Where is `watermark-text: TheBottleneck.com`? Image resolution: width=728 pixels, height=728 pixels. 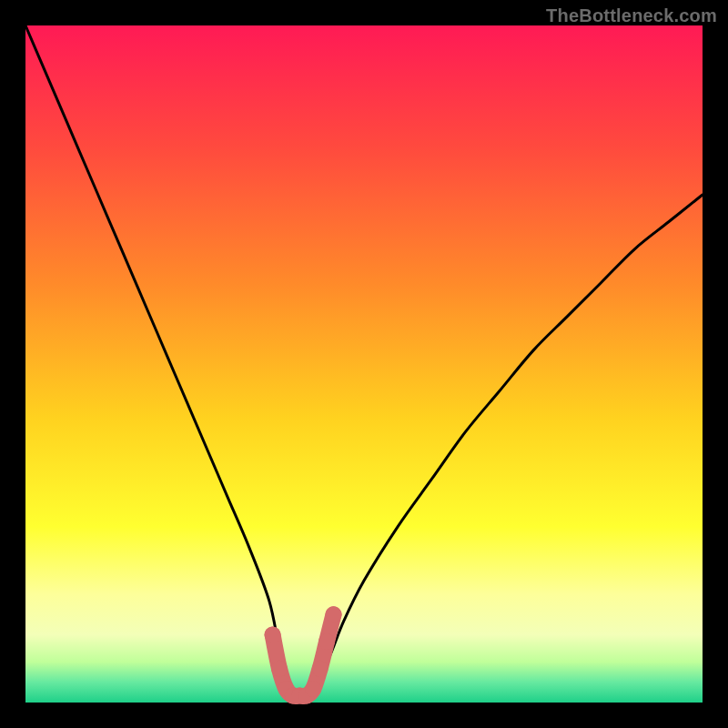
watermark-text: TheBottleneck.com is located at coordinates (632, 16).